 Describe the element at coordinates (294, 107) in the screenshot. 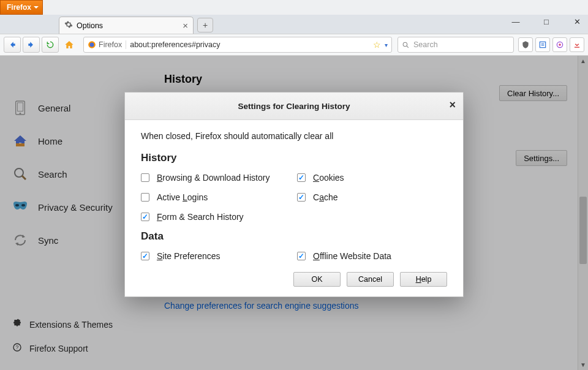

I see `dialog-title: Settings for Clearing History` at that location.